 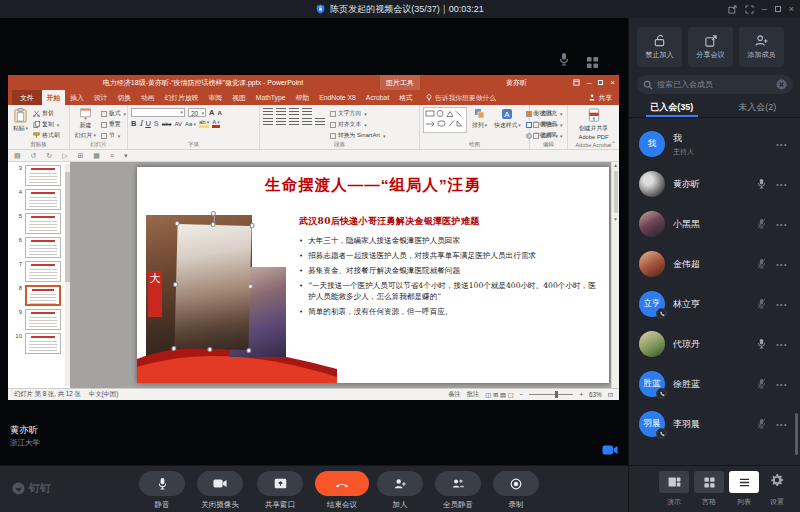 I want to click on member-row: 金伟超, so click(x=714, y=264).